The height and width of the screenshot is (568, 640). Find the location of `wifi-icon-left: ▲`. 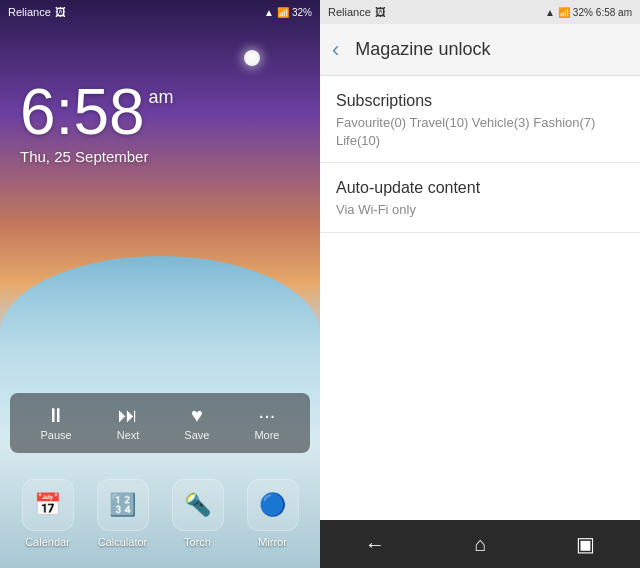

wifi-icon-left: ▲ is located at coordinates (269, 12).